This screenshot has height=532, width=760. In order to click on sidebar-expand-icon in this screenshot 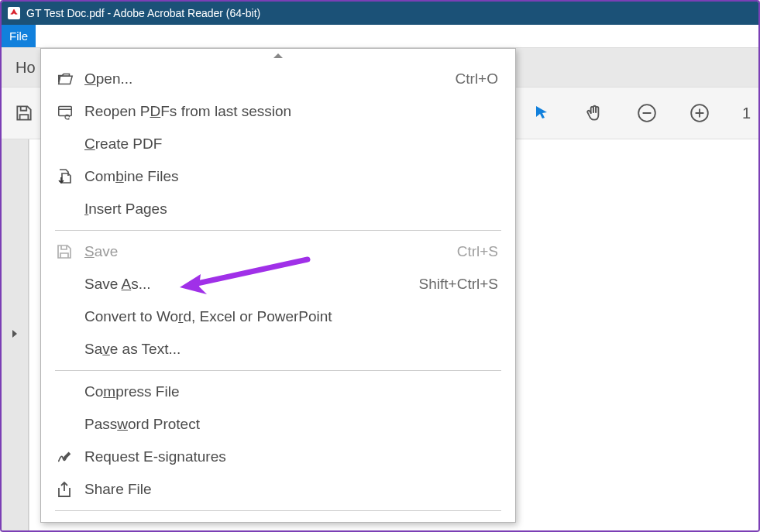, I will do `click(15, 335)`.